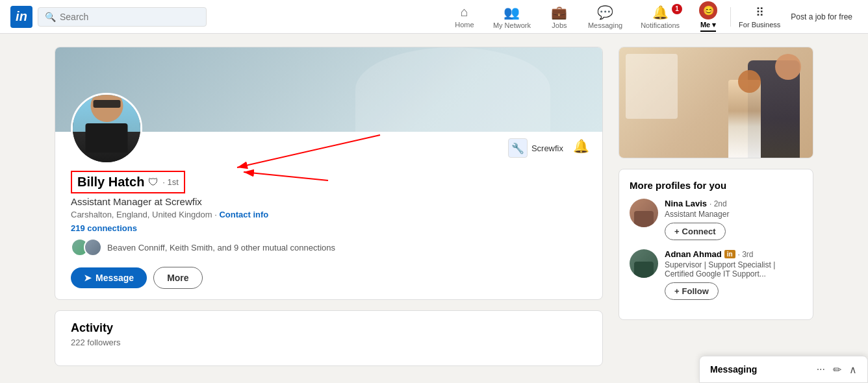 This screenshot has height=383, width=868. What do you see at coordinates (329, 229) in the screenshot?
I see `connections-count: 219 connections` at bounding box center [329, 229].